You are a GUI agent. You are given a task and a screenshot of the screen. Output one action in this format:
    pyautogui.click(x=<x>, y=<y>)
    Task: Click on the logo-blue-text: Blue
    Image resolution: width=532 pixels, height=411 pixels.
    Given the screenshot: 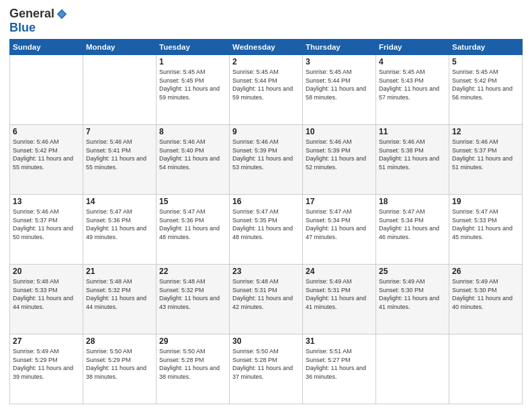 What is the action you would take?
    pyautogui.click(x=23, y=28)
    